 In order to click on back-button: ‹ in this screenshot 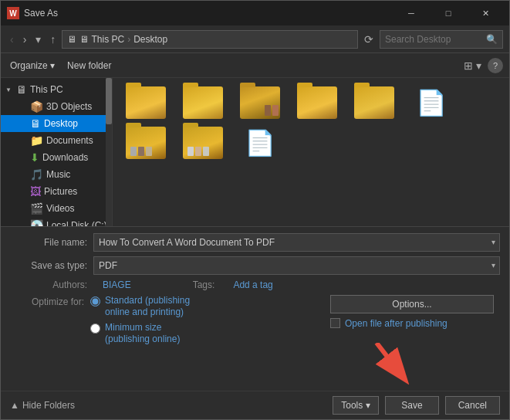, I will do `click(12, 39)`.